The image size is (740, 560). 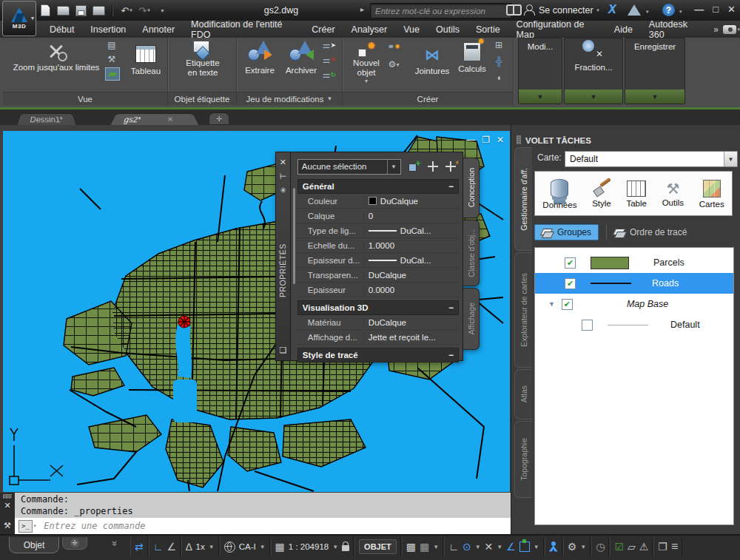 What do you see at coordinates (716, 30) in the screenshot?
I see `ribbon-overflow-button: »` at bounding box center [716, 30].